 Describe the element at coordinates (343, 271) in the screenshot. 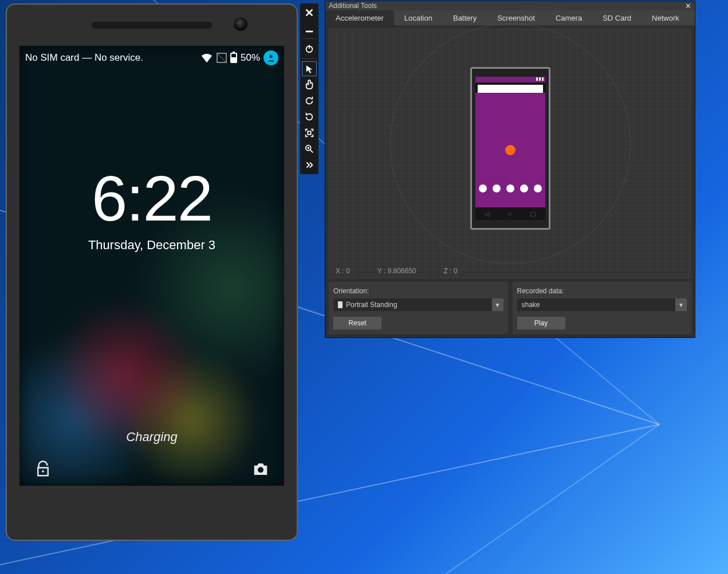

I see `coord-x: X : 0` at that location.